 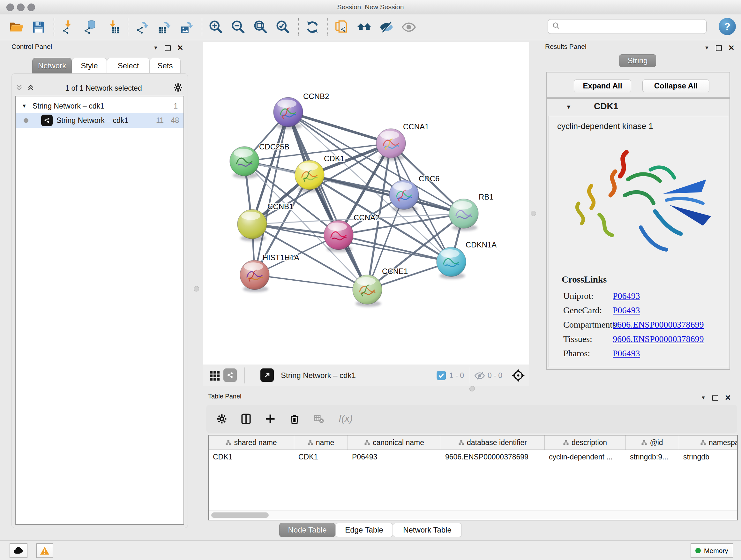 What do you see at coordinates (638, 61) in the screenshot?
I see `tab-string: String` at bounding box center [638, 61].